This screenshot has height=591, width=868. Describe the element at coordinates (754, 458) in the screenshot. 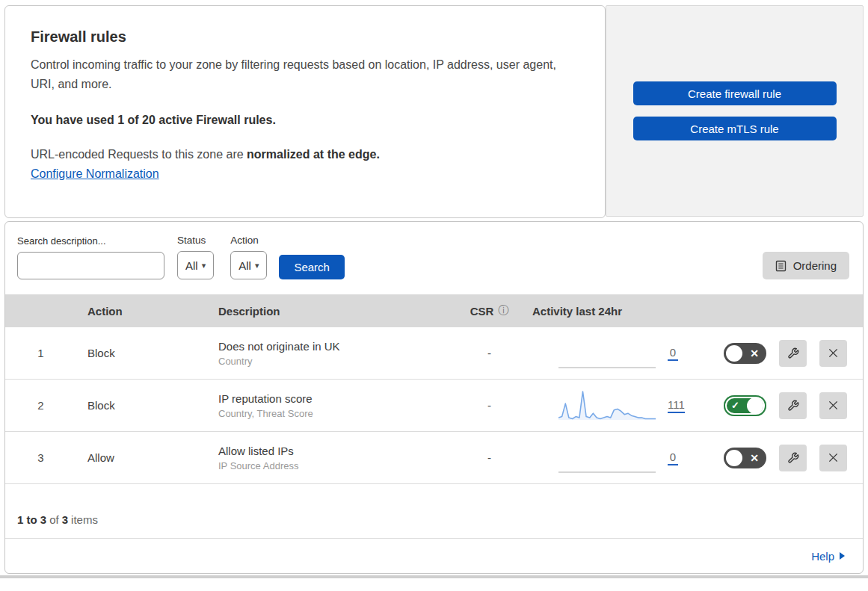

I see `toggle-x-icon: ✕` at that location.